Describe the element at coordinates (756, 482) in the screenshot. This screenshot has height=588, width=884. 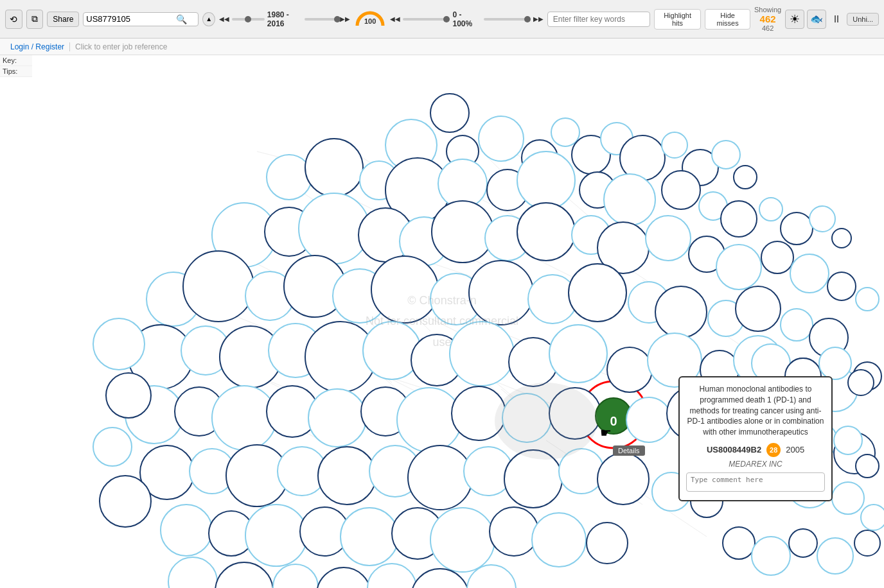
I see `comment-textarea` at that location.